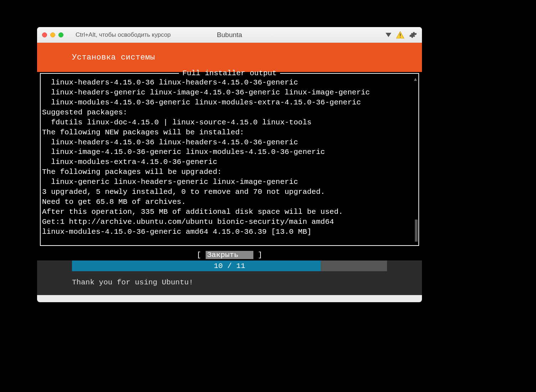 This screenshot has height=392, width=536. I want to click on dropdown-icon, so click(388, 35).